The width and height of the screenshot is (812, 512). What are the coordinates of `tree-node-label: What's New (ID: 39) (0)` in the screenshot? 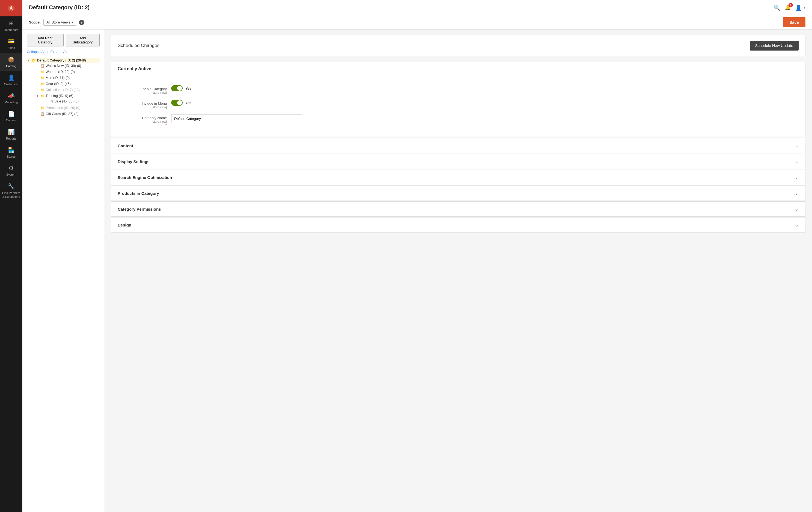 It's located at (63, 66).